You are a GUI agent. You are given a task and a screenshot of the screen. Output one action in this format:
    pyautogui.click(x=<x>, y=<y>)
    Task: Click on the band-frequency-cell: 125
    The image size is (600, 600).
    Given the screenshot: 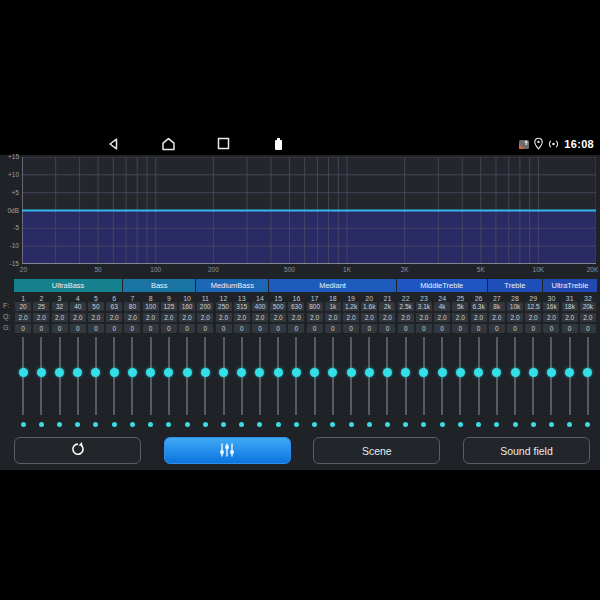 What is the action you would take?
    pyautogui.click(x=169, y=306)
    